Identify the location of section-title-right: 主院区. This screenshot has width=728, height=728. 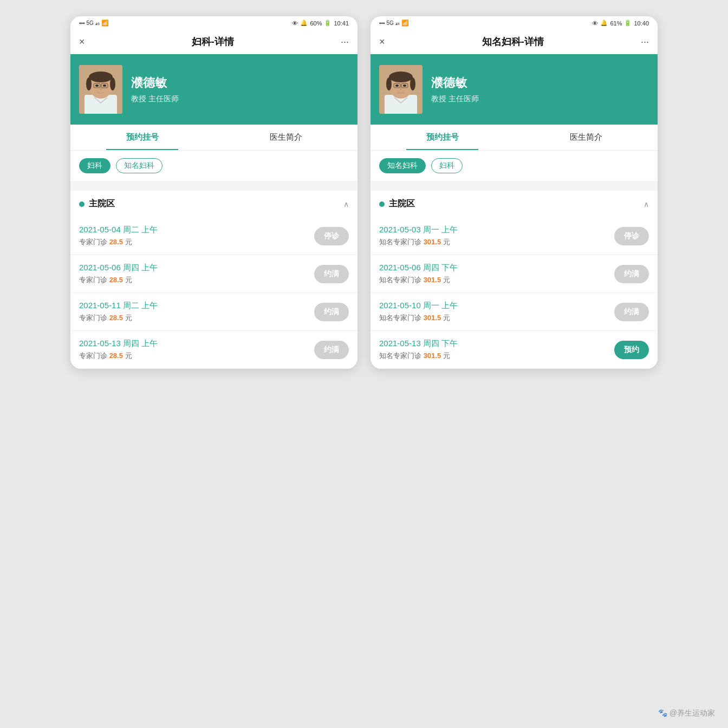
(402, 204).